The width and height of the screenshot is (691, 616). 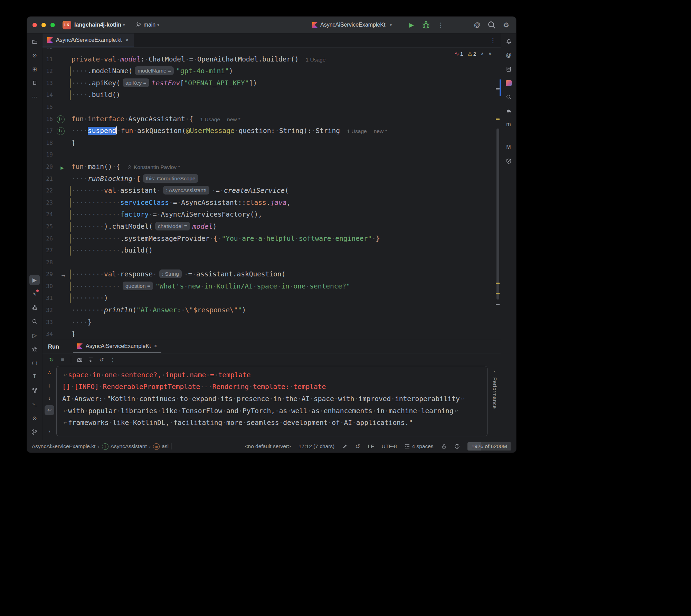 What do you see at coordinates (272, 387) in the screenshot?
I see `console-line: []·[INFO]·RenderablePromptTemplate·-·Ren…` at bounding box center [272, 387].